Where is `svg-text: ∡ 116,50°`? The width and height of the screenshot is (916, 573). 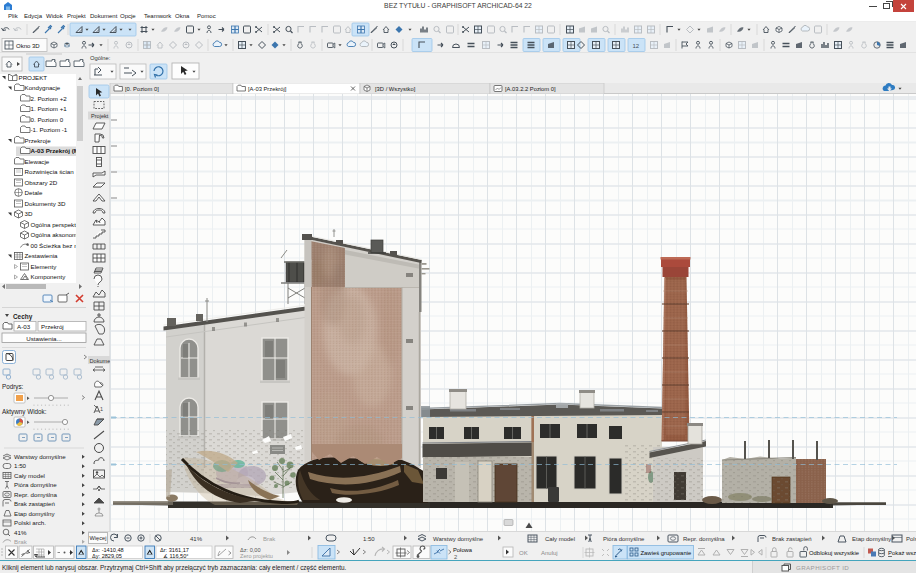
svg-text: ∡ 116,50° is located at coordinates (176, 556).